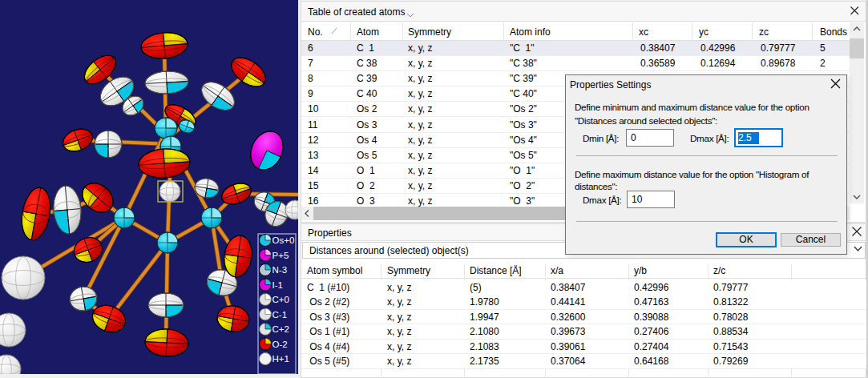 Image resolution: width=868 pixels, height=378 pixels. What do you see at coordinates (281, 315) in the screenshot?
I see `svg-text: C-1` at bounding box center [281, 315].